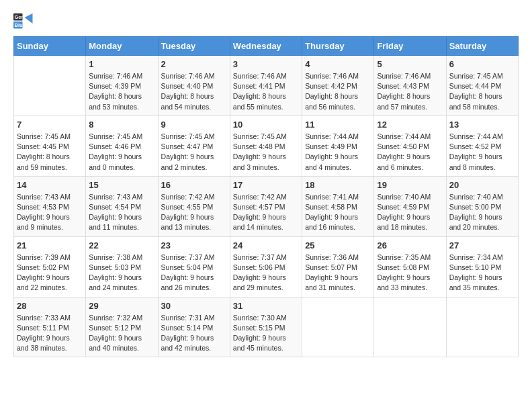  Describe the element at coordinates (50, 185) in the screenshot. I see `day-number: 14` at that location.